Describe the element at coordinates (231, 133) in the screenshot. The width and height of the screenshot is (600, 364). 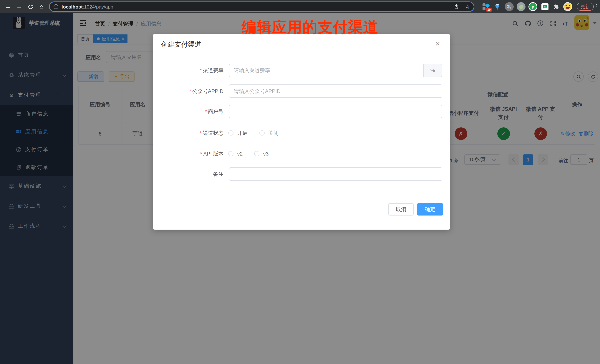
I see `status-open-radio` at that location.